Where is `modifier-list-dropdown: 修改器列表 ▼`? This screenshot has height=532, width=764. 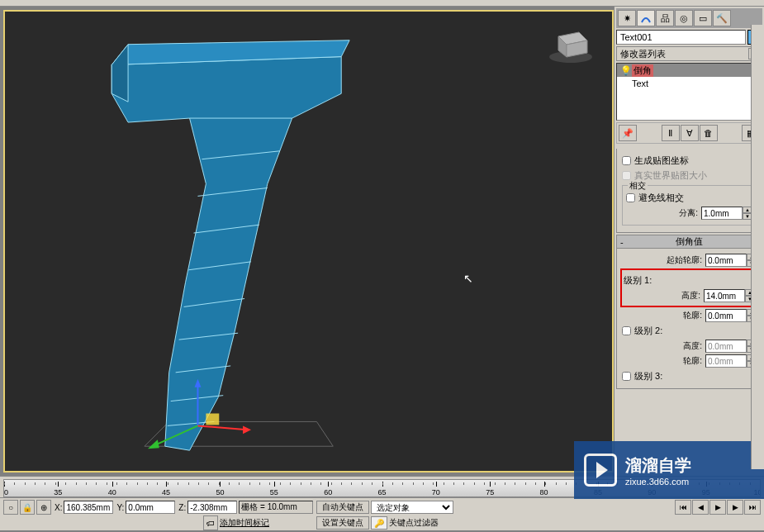
modifier-list-dropdown: 修改器列表 ▼ is located at coordinates (689, 54).